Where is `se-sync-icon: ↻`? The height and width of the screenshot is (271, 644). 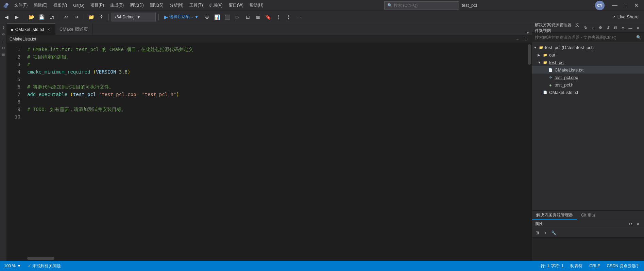
se-sync-icon: ↻ is located at coordinates (586, 28).